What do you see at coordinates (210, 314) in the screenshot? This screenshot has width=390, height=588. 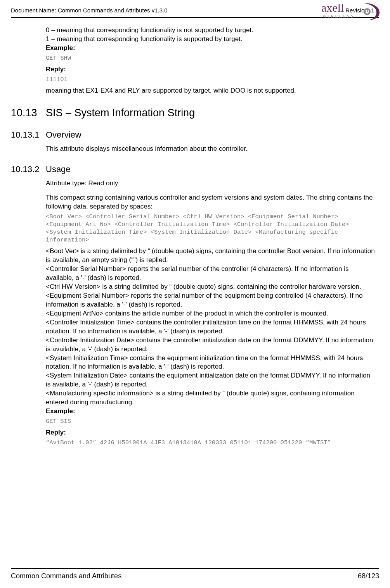 I see `text-line: <Equipment ArtNo> contains the article n…` at bounding box center [210, 314].